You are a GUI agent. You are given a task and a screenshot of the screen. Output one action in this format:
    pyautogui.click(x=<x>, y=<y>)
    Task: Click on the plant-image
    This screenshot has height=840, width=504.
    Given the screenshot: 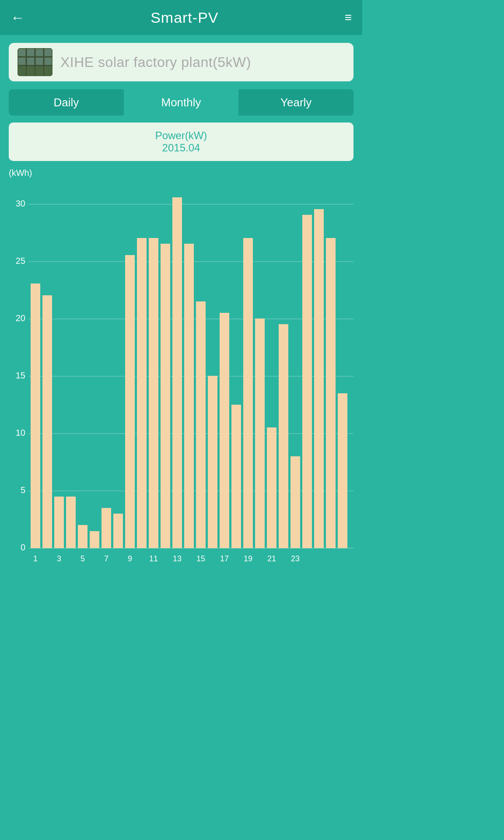 What is the action you would take?
    pyautogui.click(x=35, y=62)
    